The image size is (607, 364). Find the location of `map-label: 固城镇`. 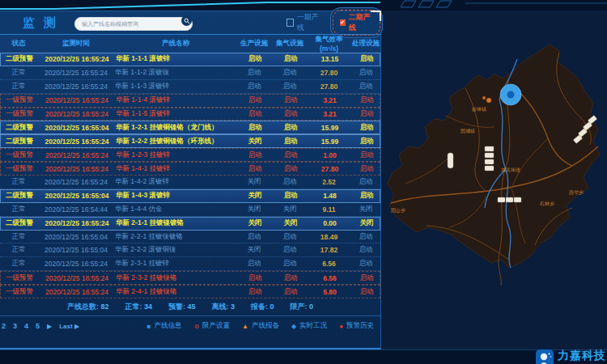

map-label: 固城镇 is located at coordinates (468, 131).